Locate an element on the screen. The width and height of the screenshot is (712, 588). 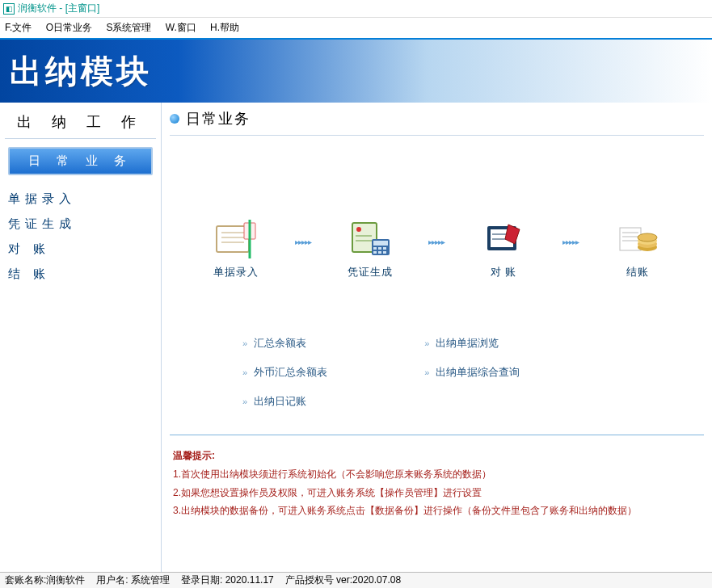
menu-file: F.文件 is located at coordinates (18, 27).